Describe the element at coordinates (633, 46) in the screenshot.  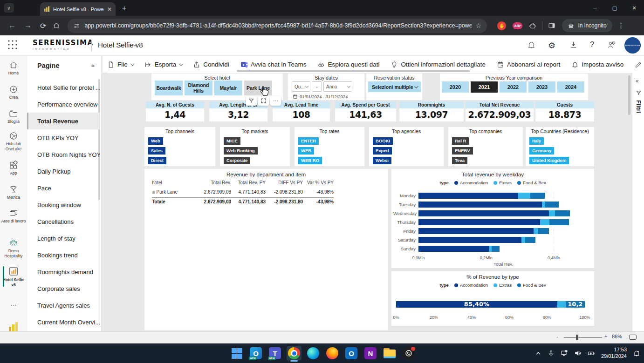
I see `account-avatar: SERENISSIMA` at that location.